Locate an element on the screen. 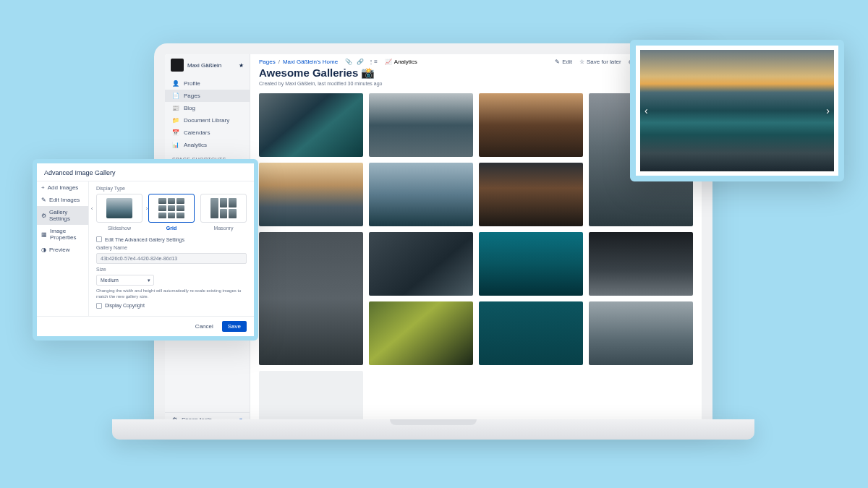  analytics-link: 📈 Analytics is located at coordinates (401, 62).